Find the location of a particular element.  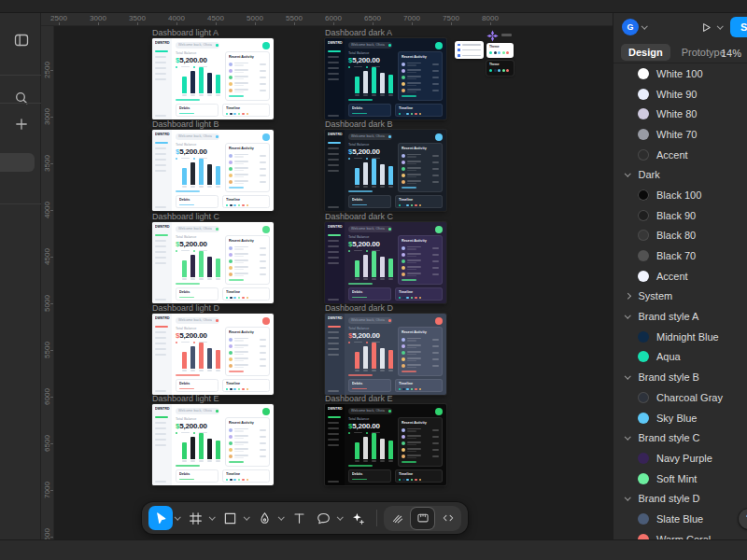

color-swatch is located at coordinates (643, 155).